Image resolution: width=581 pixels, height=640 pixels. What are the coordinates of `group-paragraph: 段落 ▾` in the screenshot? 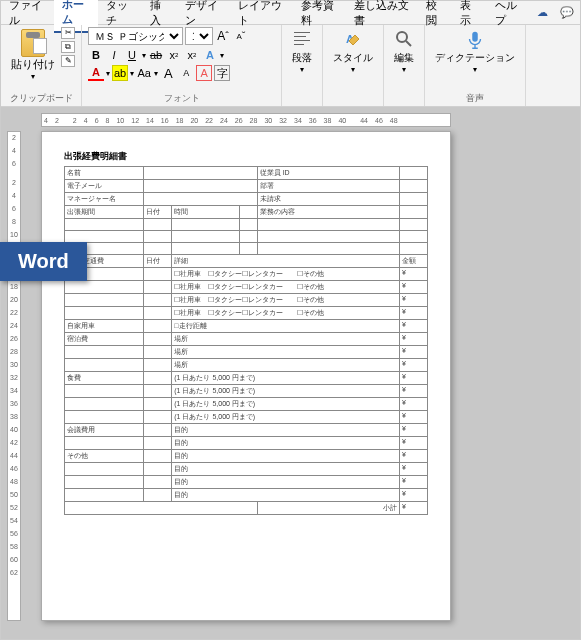 It's located at (302, 66).